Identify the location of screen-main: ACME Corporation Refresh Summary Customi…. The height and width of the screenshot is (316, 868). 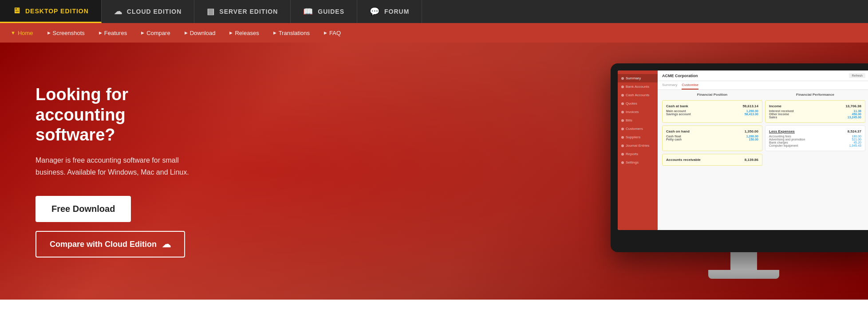
(763, 150).